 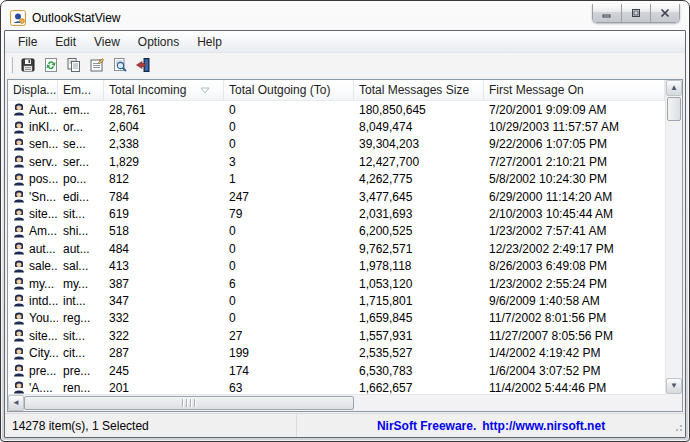 What do you see at coordinates (33, 179) in the screenshot?
I see `cell-display-name: pos...` at bounding box center [33, 179].